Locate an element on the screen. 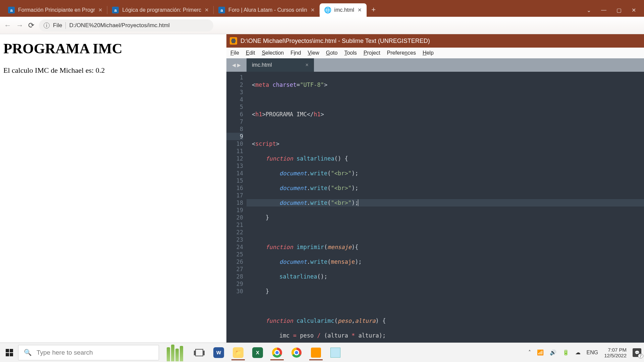 The height and width of the screenshot is (362, 644). tab-title: Foro | Alura Latam - Cursos onlin is located at coordinates (268, 10).